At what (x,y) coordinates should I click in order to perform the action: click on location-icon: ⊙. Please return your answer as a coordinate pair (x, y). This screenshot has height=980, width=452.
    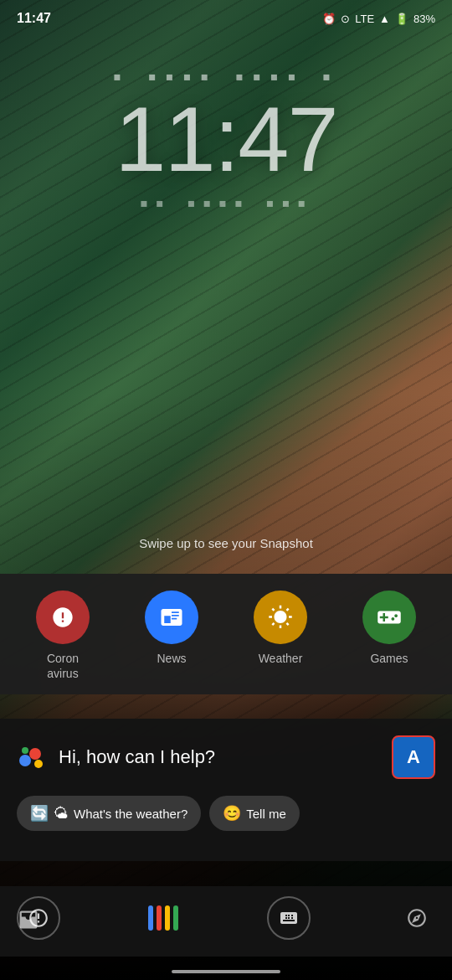
    Looking at the image, I should click on (345, 18).